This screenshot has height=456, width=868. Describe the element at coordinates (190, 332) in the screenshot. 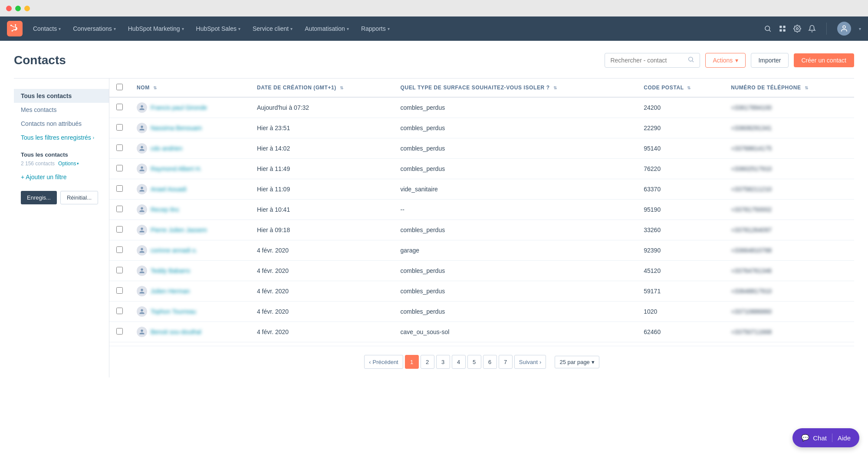

I see `contact-name-cell: Benoit sou-douthal` at that location.